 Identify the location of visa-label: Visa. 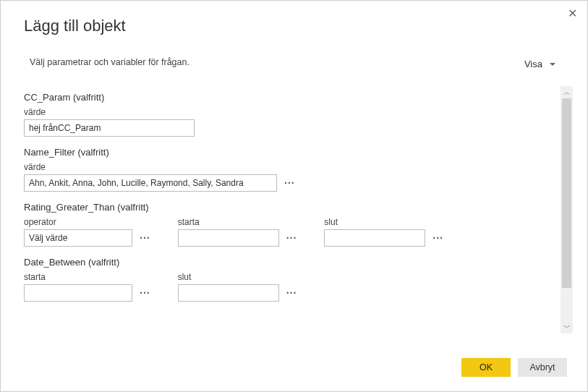
(534, 64).